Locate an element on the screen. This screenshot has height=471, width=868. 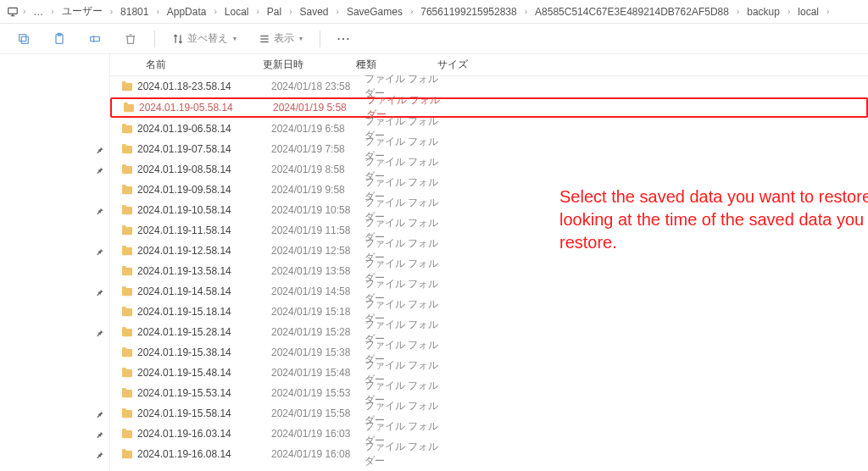
rename-button is located at coordinates (95, 39).